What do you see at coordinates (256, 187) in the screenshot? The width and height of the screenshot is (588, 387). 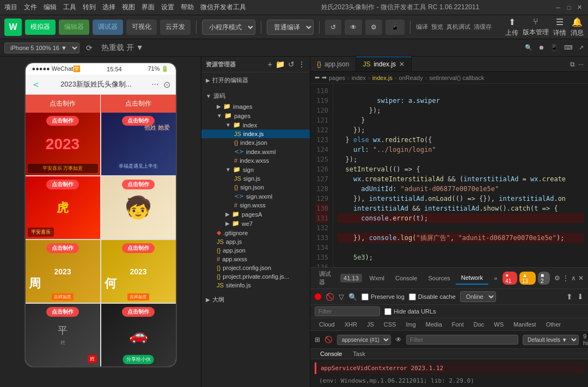 I see `tree-sign-json: {} sign.json` at bounding box center [256, 187].